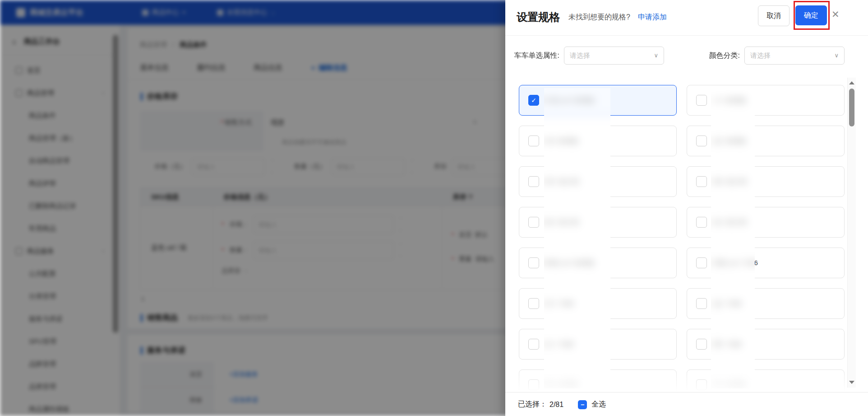 This screenshot has height=416, width=868. What do you see at coordinates (159, 97) in the screenshot?
I see `section-title-price-stock: 价格库存` at bounding box center [159, 97].